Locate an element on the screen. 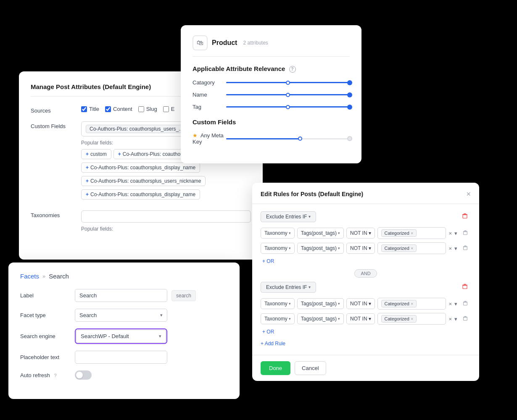 This screenshot has width=517, height=420. tag-chip-categorized-1: Categorized × is located at coordinates (399, 233).